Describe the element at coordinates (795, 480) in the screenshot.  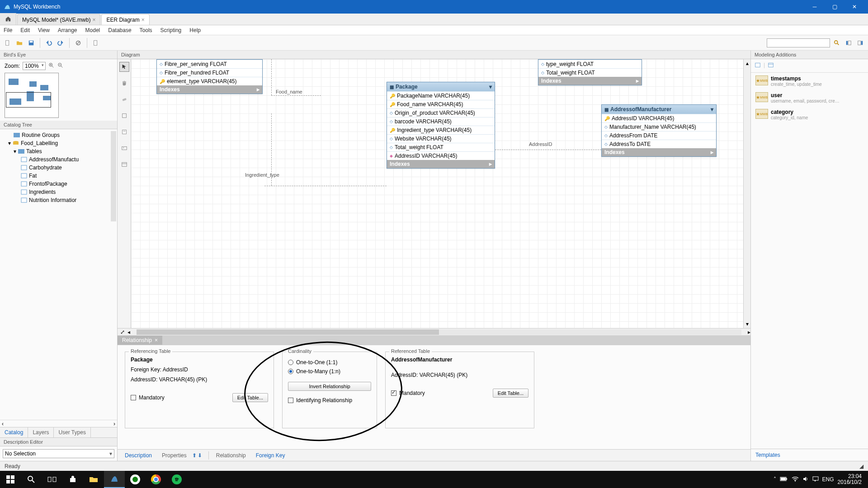
I see `wifi-icon` at that location.